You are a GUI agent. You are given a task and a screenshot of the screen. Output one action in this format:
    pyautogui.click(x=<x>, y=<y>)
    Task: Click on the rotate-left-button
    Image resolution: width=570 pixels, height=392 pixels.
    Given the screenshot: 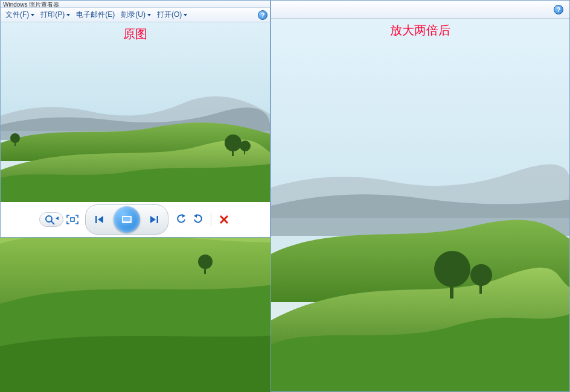 What is the action you would take?
    pyautogui.click(x=181, y=220)
    